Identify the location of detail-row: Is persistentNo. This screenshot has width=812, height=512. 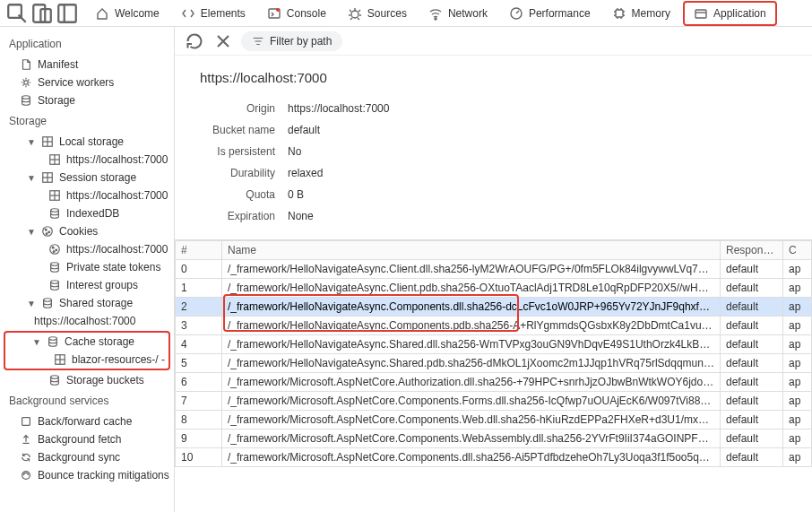
(493, 152).